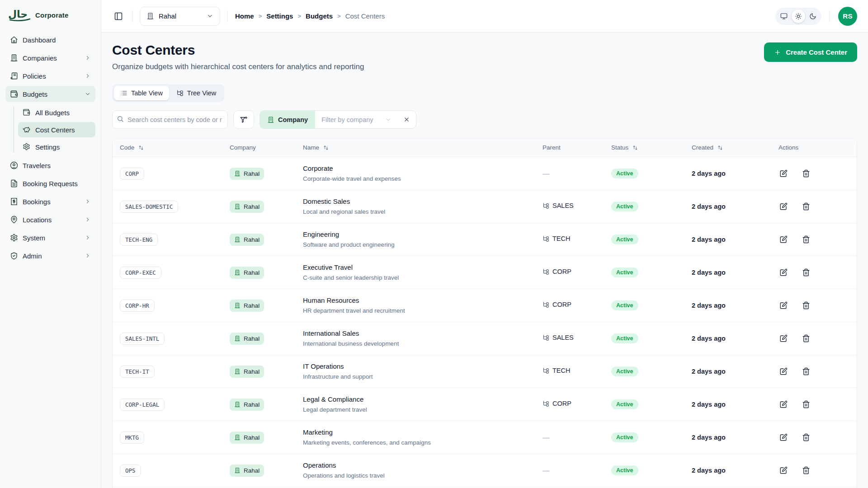 The image size is (868, 488). Describe the element at coordinates (279, 16) in the screenshot. I see `breadcrumb-settings: Settings` at that location.